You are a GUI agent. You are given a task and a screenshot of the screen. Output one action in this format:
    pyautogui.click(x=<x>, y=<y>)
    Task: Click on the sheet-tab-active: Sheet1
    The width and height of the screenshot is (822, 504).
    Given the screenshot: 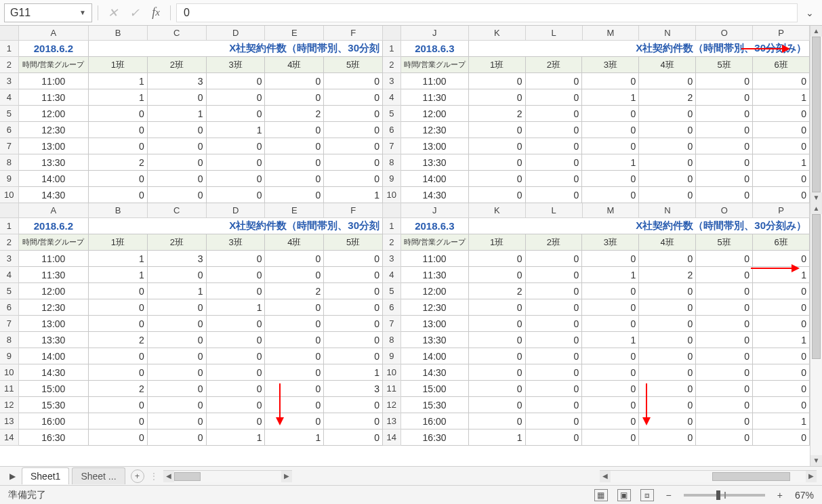 What is the action you would take?
    pyautogui.click(x=45, y=476)
    